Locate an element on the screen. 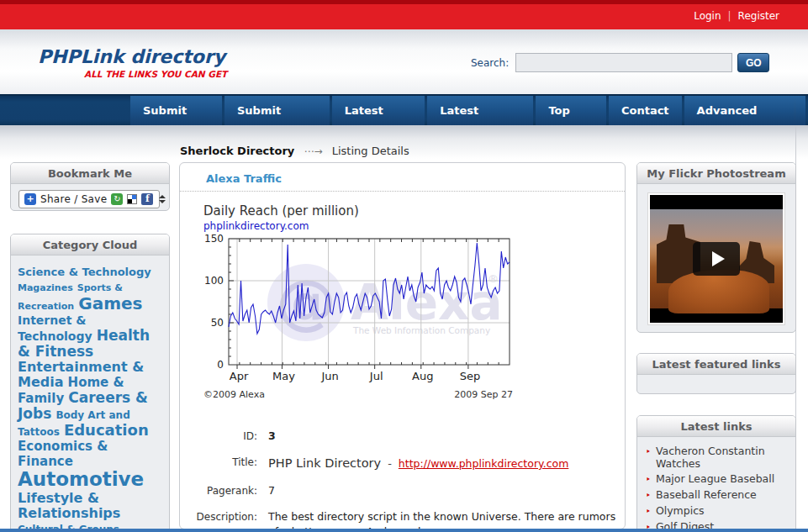 The image size is (808, 532). latest-link-major-league-baseball: Major League Baseball is located at coordinates (715, 479).